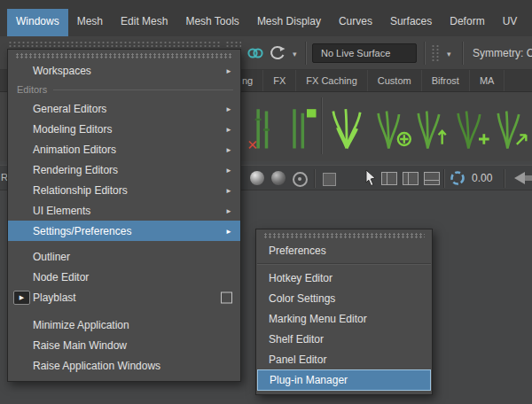 This screenshot has height=404, width=532. I want to click on menu-item-workspaces: Workspaces ►, so click(124, 71).